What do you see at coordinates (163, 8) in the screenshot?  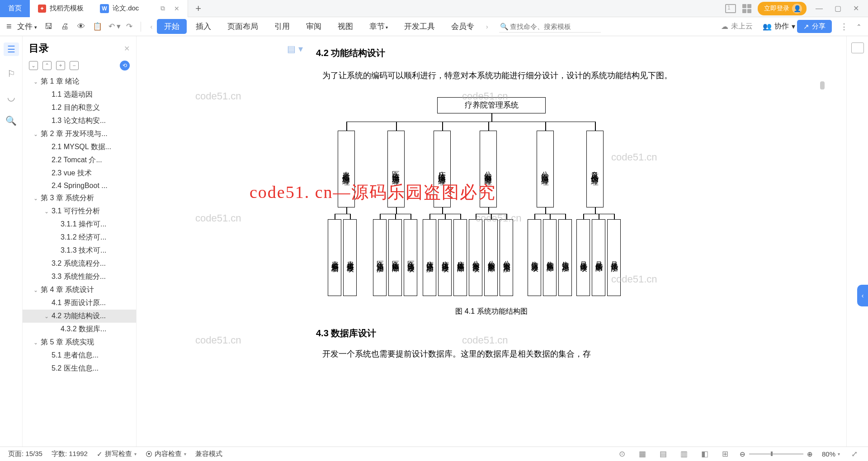 I see `tab-duplicate-icon: ⧉` at bounding box center [163, 8].